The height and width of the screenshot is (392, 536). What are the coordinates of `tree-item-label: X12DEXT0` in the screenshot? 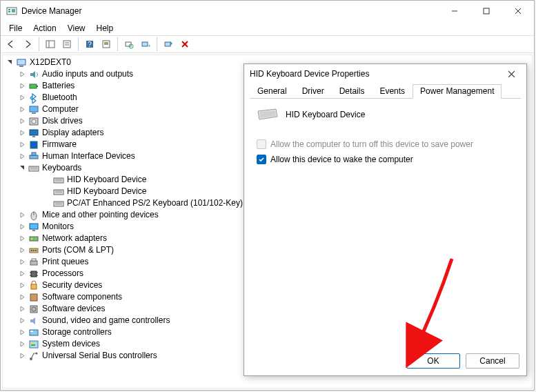 It's located at (50, 62).